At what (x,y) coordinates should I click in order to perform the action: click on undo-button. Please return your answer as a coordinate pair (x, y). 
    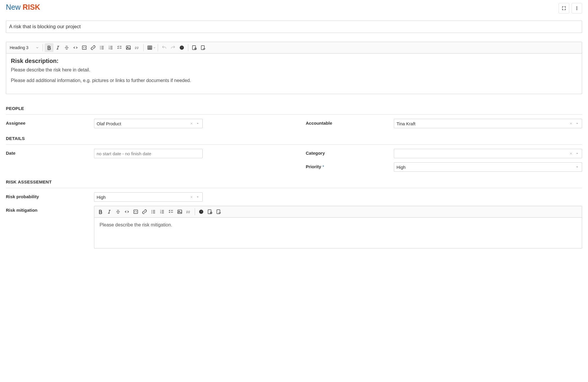
    Looking at the image, I should click on (164, 48).